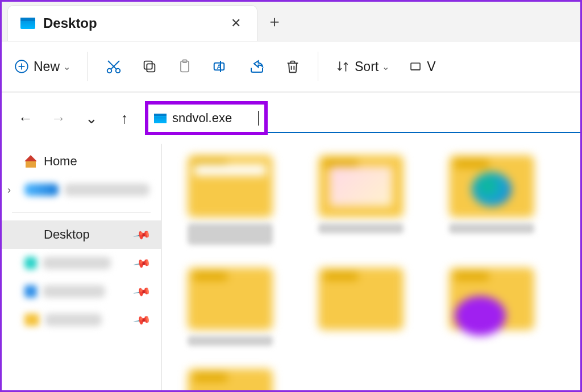 This screenshot has height=392, width=582. What do you see at coordinates (415, 66) in the screenshot?
I see `view-icon` at bounding box center [415, 66].